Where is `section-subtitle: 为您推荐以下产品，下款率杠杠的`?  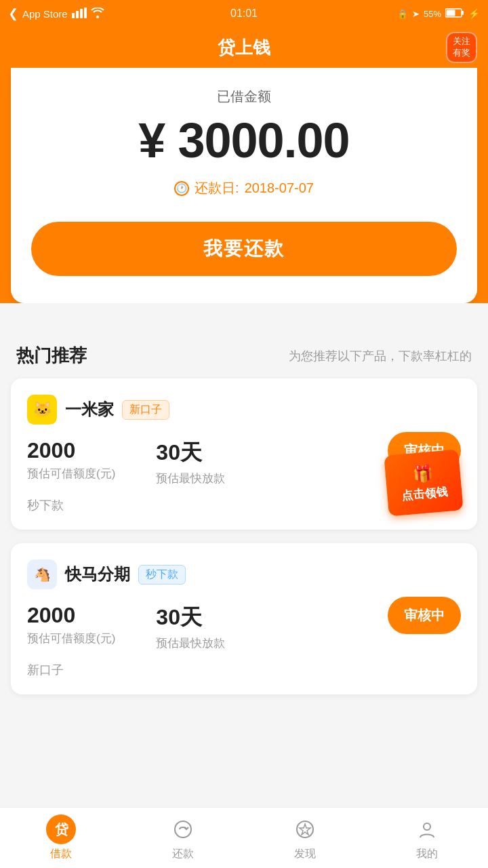 section-subtitle: 为您推荐以下产品，下款率杠杠的 is located at coordinates (380, 356).